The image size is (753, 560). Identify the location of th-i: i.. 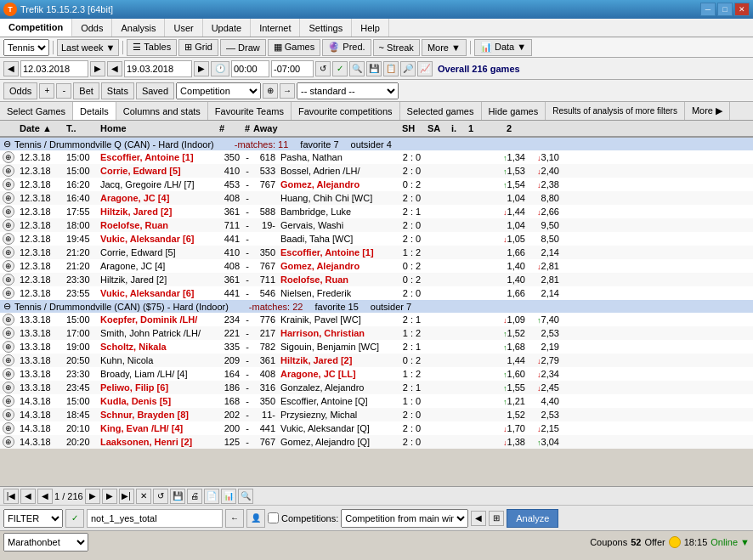
(457, 128).